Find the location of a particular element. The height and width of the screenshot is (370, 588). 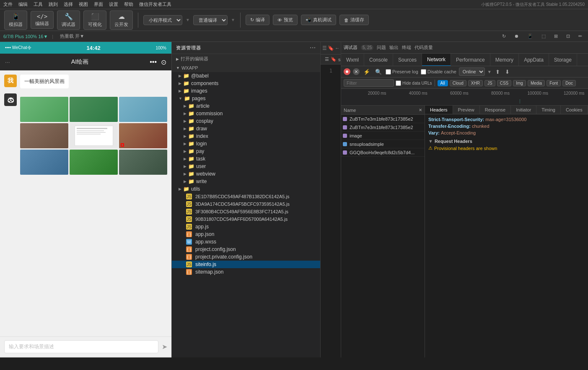

folder-components: ▶ 📁 components is located at coordinates (246, 83).